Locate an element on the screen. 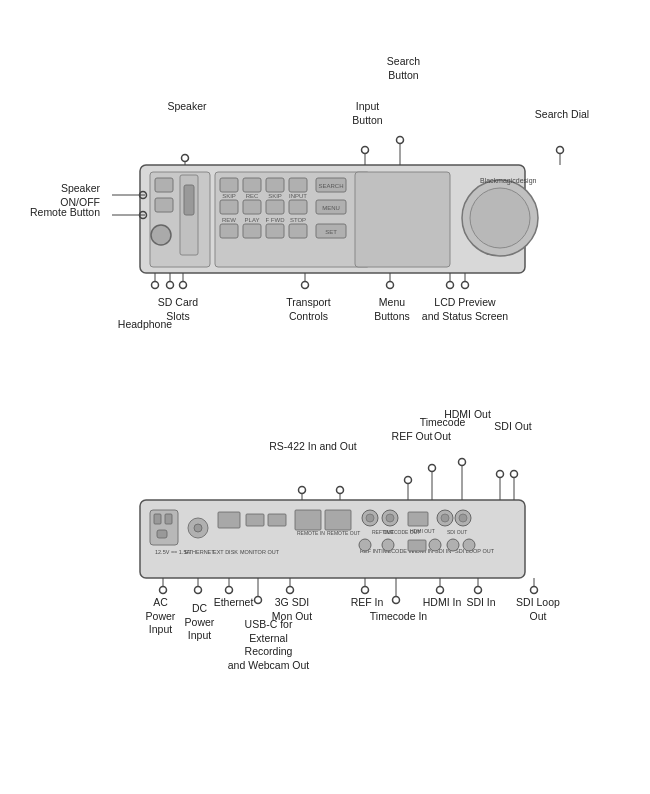  svg-text: SDI OUT is located at coordinates (457, 532).